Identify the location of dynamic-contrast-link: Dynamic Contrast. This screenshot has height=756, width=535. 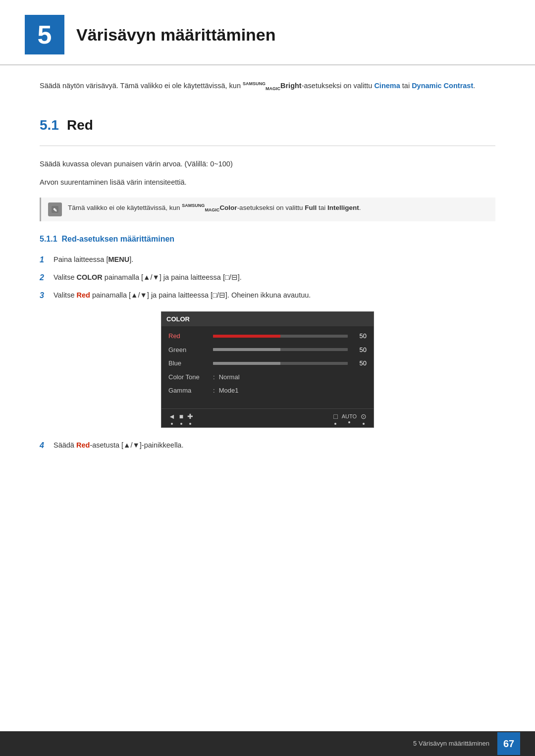
(442, 86).